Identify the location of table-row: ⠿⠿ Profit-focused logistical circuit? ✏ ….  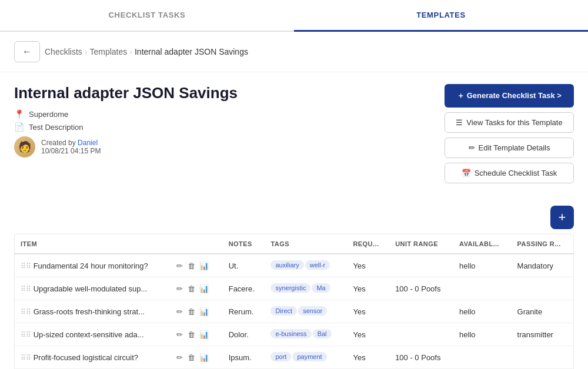
(294, 357).